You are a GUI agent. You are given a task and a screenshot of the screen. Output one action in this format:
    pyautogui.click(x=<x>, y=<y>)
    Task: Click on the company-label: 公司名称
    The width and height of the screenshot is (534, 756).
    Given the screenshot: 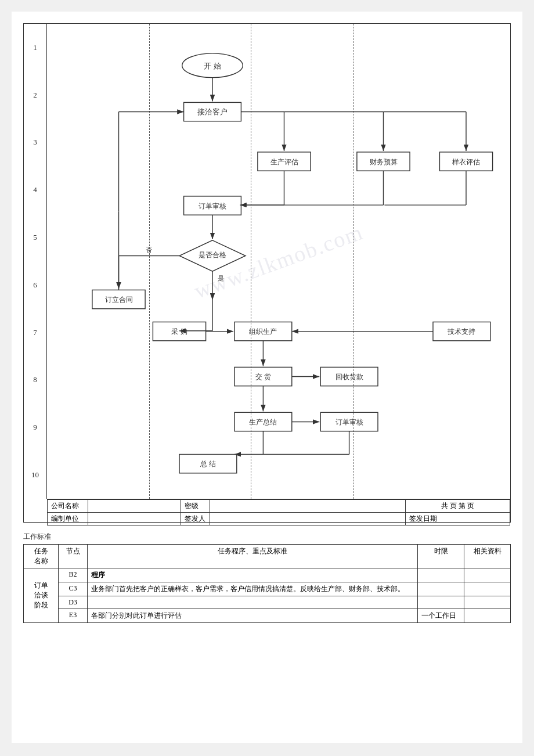 What is the action you would take?
    pyautogui.click(x=68, y=506)
    